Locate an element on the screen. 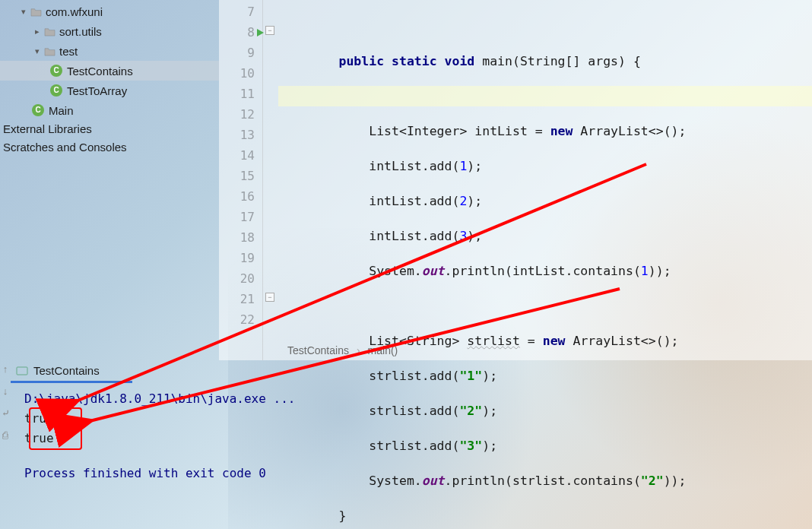  terminal-icon is located at coordinates (22, 371).